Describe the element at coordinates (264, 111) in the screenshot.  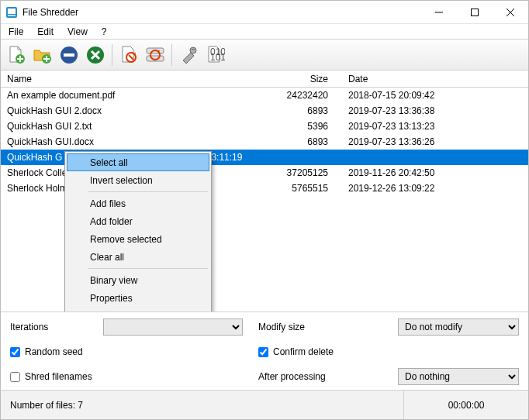
I see `table-row: QuickHash GUI 2.docx68932019-07-23 13:36…` at that location.